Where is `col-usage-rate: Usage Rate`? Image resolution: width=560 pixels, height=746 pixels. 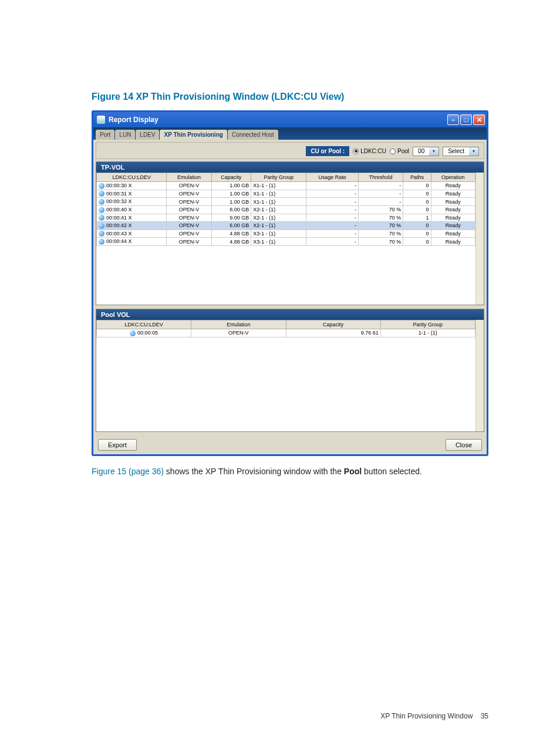 col-usage-rate: Usage Rate is located at coordinates (332, 177).